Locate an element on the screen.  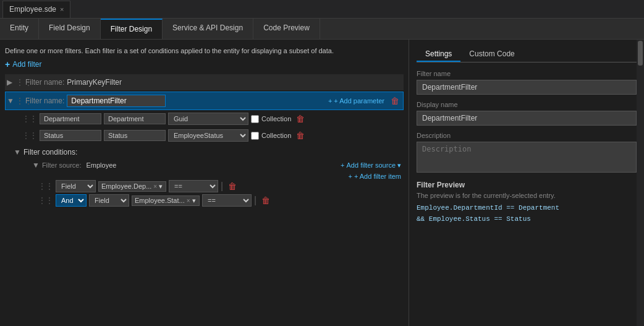
filter-preview-sub: The preview is for the currently-selecte… is located at coordinates (527, 195).